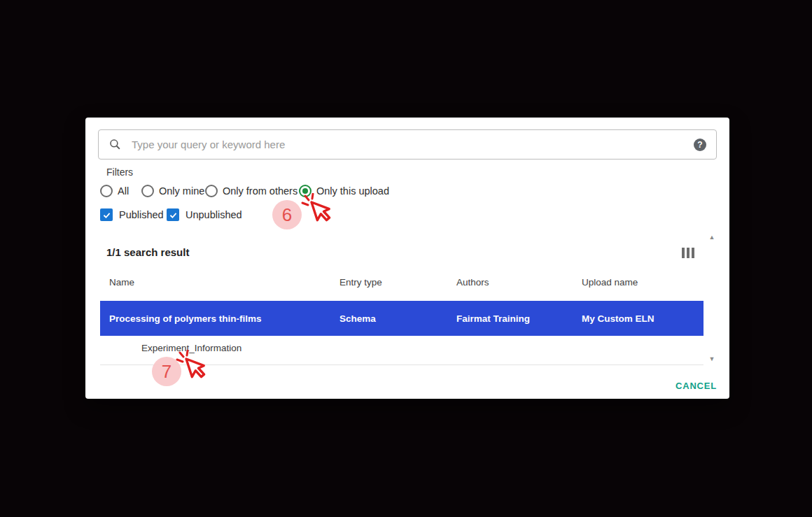 The image size is (812, 517). Describe the element at coordinates (361, 283) in the screenshot. I see `mcol-entry-type: Entry type` at that location.